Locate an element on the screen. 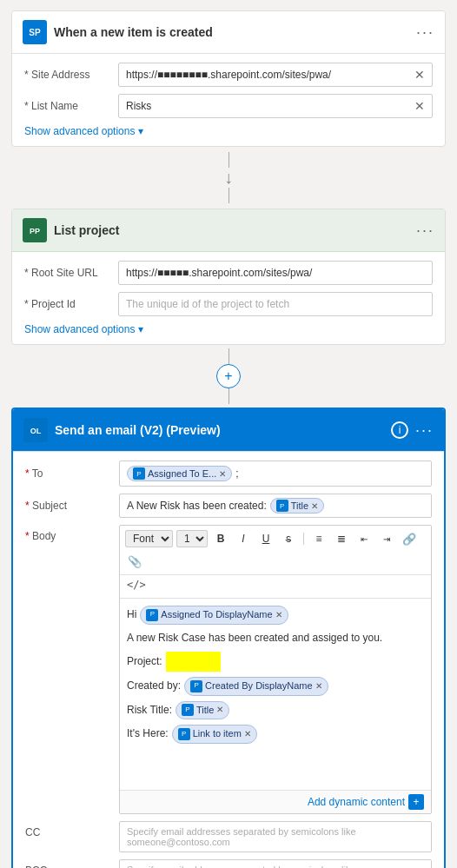 Image resolution: width=457 pixels, height=868 pixels. list-project-body: * Root Site URL https://■■■■■.sharepoint… is located at coordinates (228, 298).